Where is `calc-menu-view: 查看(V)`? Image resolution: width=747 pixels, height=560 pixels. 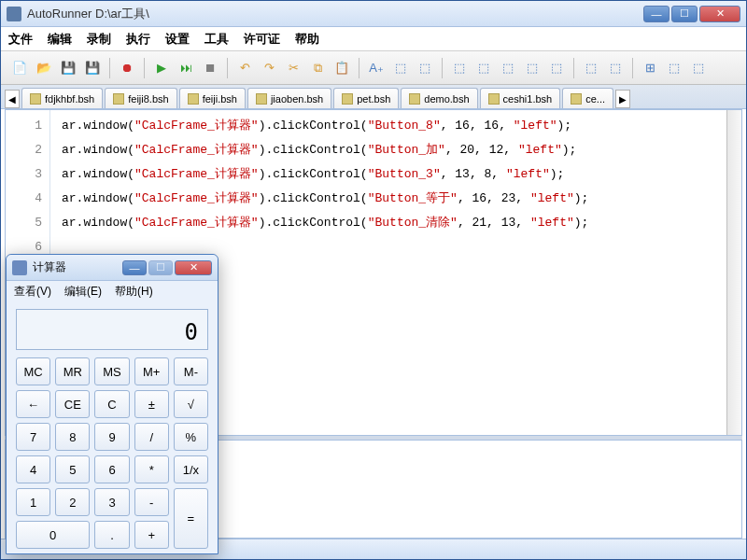
calc-menu-view: 查看(V) is located at coordinates (33, 291).